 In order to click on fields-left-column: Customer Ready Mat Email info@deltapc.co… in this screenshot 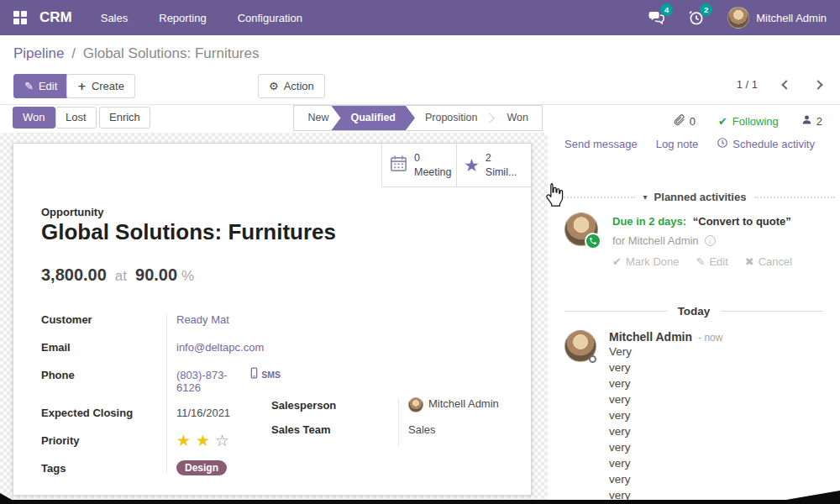, I will do `click(161, 395)`.